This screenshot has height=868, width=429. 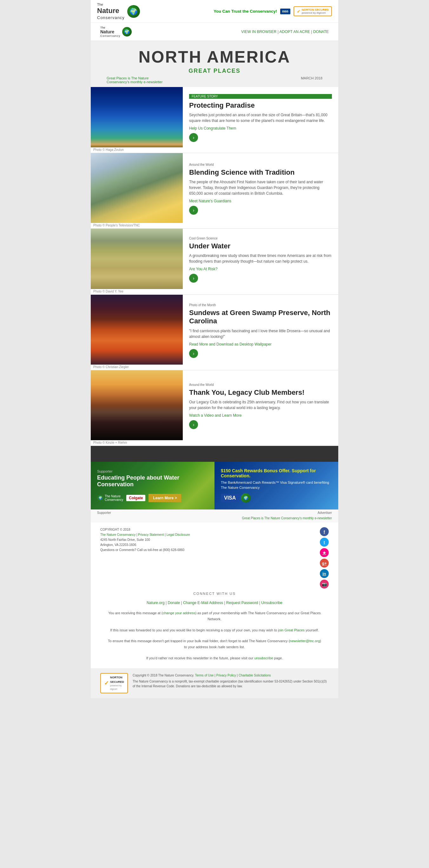 I want to click on advertiser-note-link: Great Places is The Nature Conservancy's…, so click(x=287, y=518).